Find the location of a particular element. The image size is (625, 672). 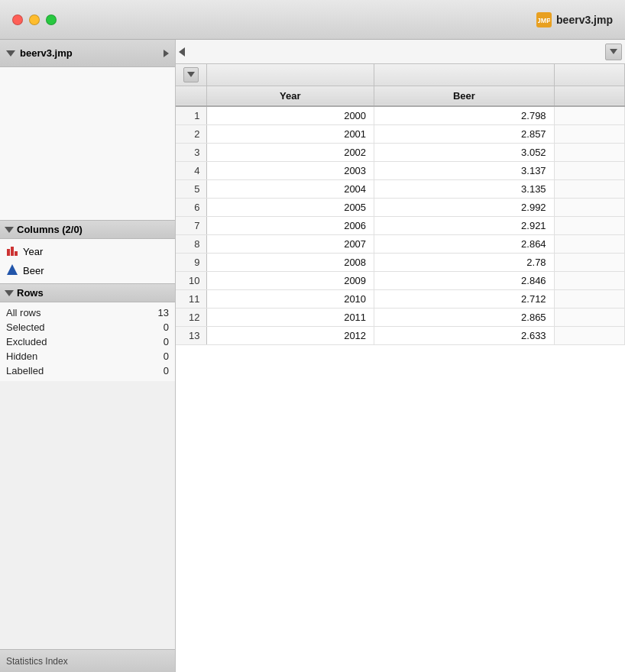

labelled-value: 0 is located at coordinates (160, 371).